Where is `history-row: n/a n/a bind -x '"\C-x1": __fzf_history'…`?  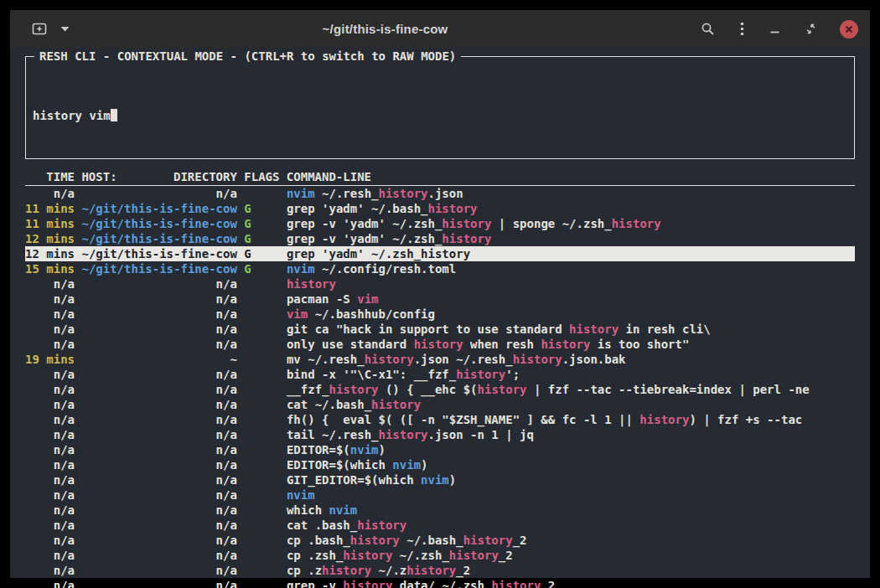
history-row: n/a n/a bind -x '"\C-x1": __fzf_history'… is located at coordinates (440, 374).